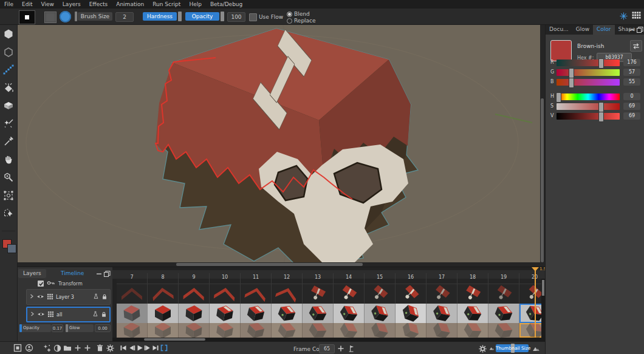 This screenshot has height=354, width=644. What do you see at coordinates (47, 349) in the screenshot?
I see `add-keyframe-button` at bounding box center [47, 349].